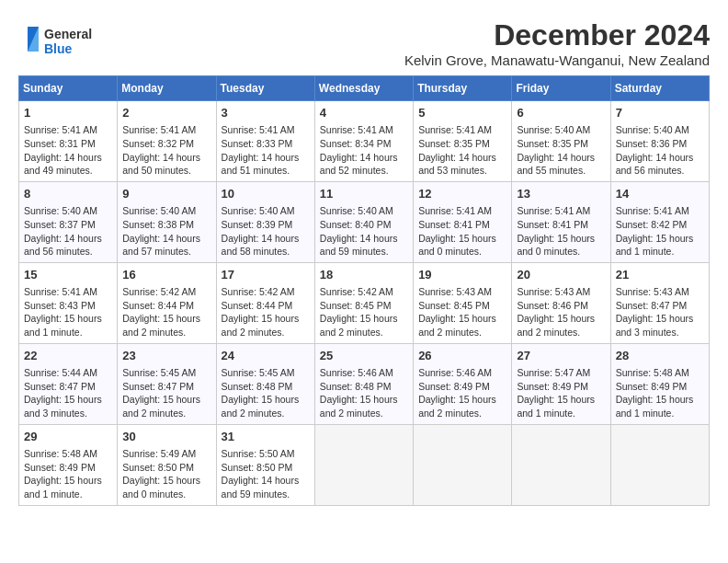 The width and height of the screenshot is (728, 563). What do you see at coordinates (166, 437) in the screenshot?
I see `day-number: 30` at bounding box center [166, 437].